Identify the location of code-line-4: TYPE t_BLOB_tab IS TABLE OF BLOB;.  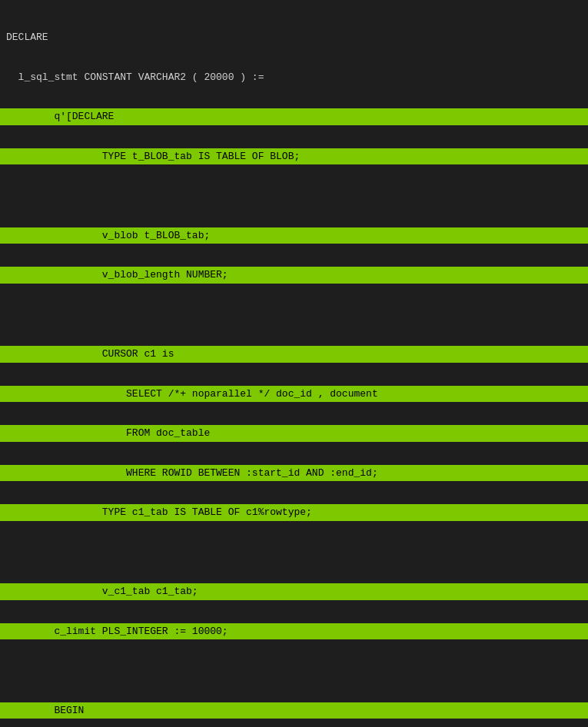
(294, 157).